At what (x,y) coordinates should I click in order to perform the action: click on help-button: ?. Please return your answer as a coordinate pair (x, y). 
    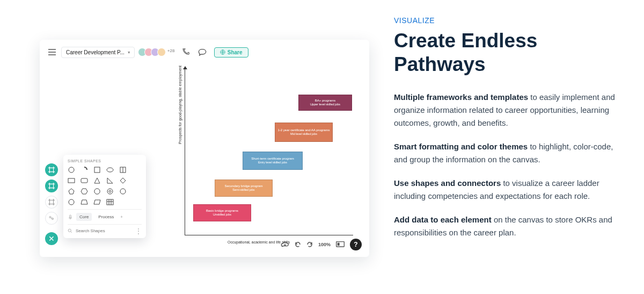
    Looking at the image, I should click on (356, 245).